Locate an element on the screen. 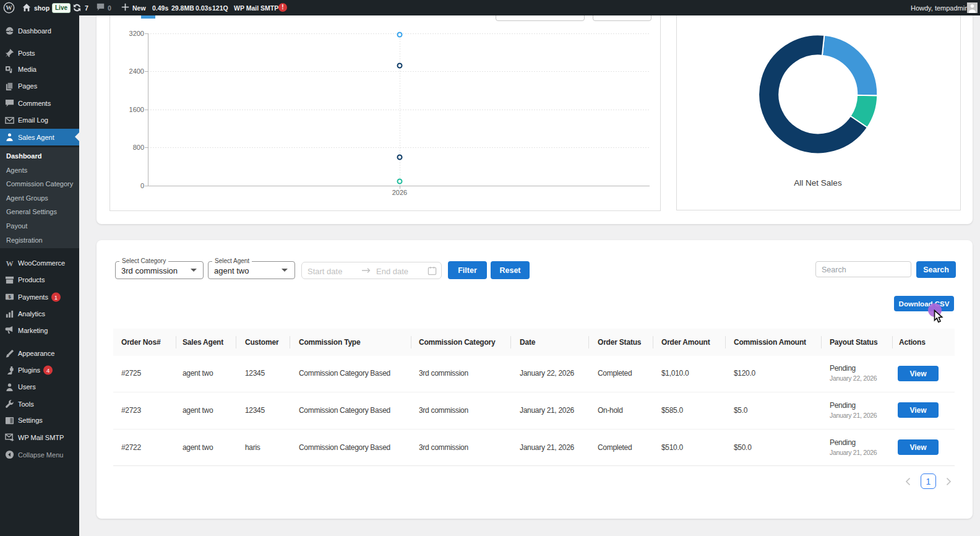 Image resolution: width=980 pixels, height=536 pixels. svg-text: 800 is located at coordinates (139, 147).